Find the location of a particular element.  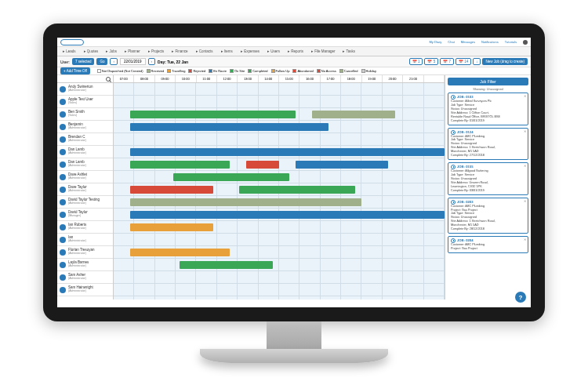

job-card: ✕JOB: 0155Customer: Allgood GutteringJob… is located at coordinates (488, 179).